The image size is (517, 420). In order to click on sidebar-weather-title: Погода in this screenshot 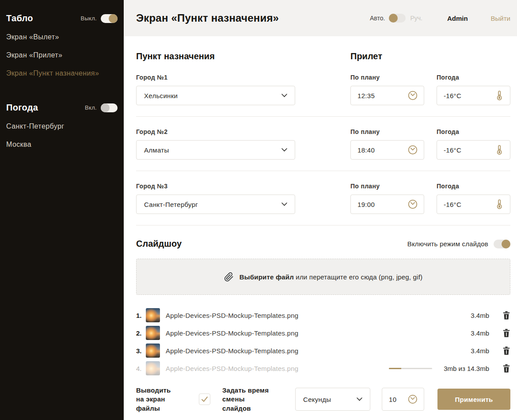, I will do `click(22, 108)`.